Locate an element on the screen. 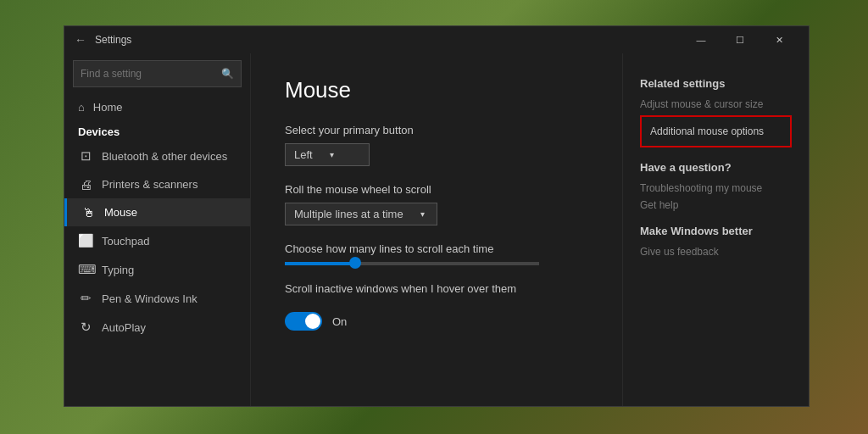  troubleshoot-link: Troubleshooting my mouse is located at coordinates (715, 188).